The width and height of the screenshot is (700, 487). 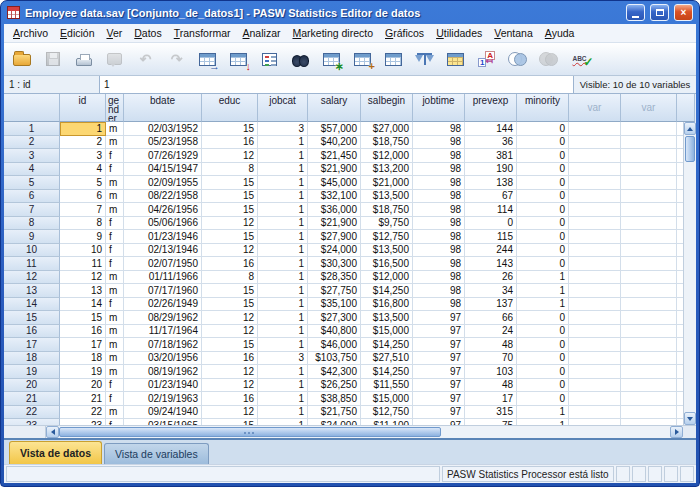 I want to click on cell-bdate-2: 05/23/1958, so click(x=163, y=143).